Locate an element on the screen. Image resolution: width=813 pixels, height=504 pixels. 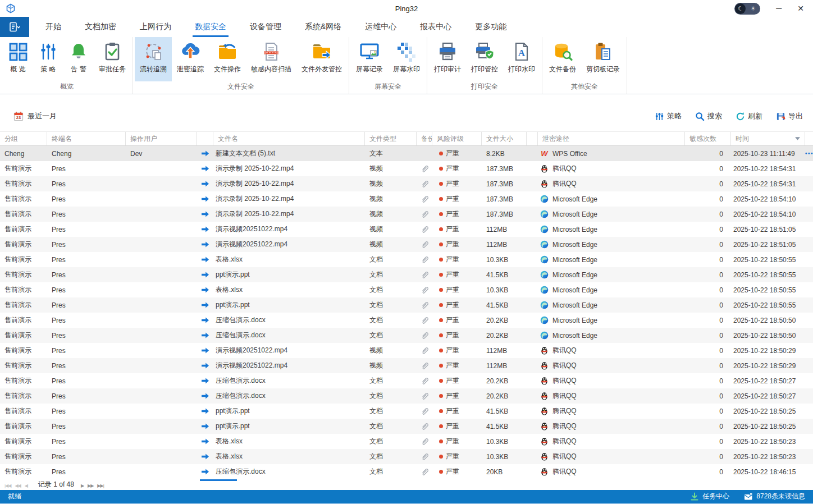
tab-4: 设备管理 is located at coordinates (266, 27).